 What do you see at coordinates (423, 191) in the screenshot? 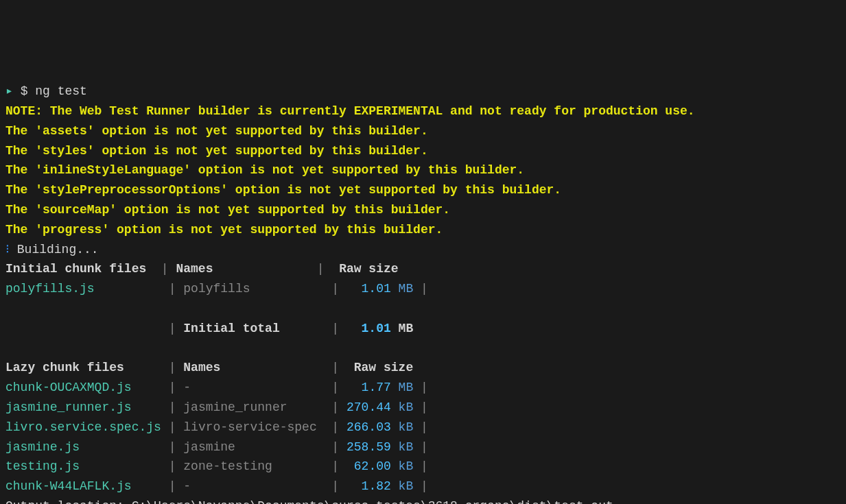
I see `warning-style-preprocessor-options: The 'stylePreprocessorOptions' option is…` at bounding box center [423, 191].